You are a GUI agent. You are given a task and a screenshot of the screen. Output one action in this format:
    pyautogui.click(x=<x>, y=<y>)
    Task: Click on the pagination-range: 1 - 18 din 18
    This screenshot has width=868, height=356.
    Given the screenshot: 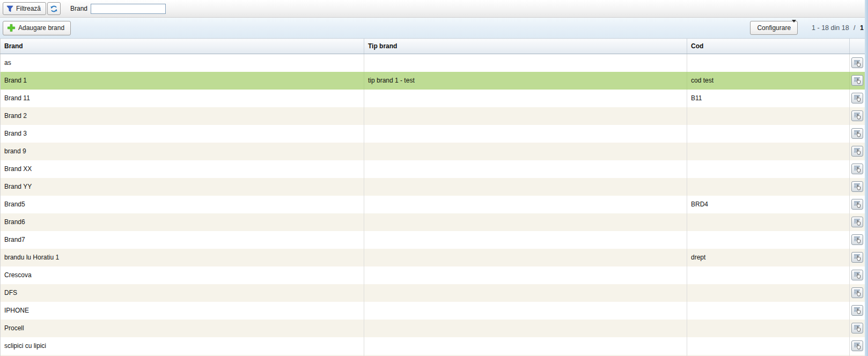 What is the action you would take?
    pyautogui.click(x=830, y=28)
    